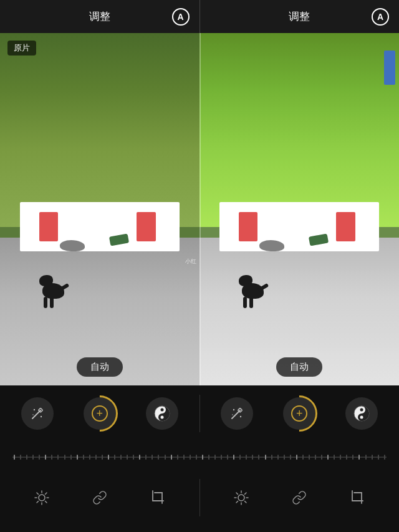 The height and width of the screenshot is (532, 399). I want to click on right-auto-button: 自动, so click(299, 367).